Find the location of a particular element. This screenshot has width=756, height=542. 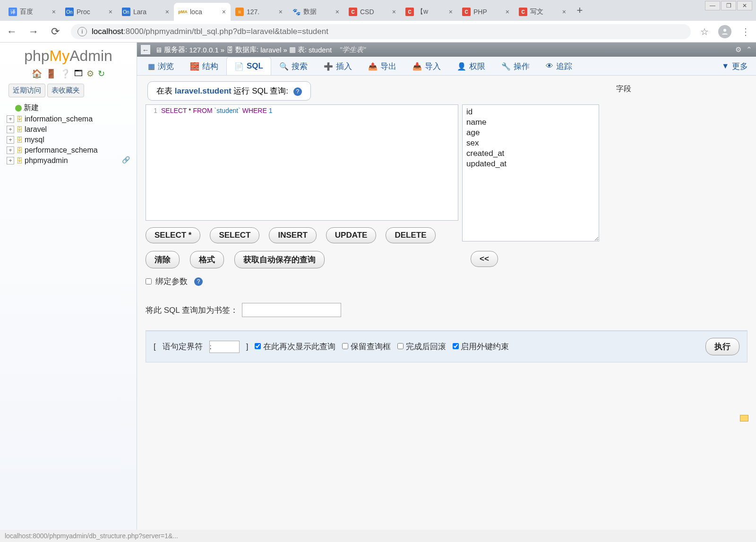

back-button: ← is located at coordinates (12, 32).